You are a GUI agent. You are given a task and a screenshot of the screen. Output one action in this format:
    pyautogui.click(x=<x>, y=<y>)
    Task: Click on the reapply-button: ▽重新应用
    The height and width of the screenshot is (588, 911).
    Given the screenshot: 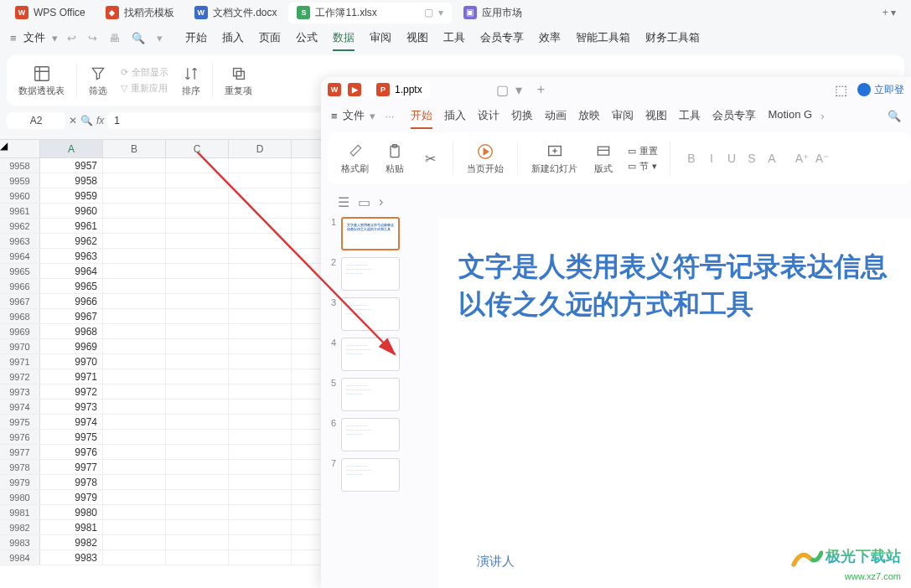 What is the action you would take?
    pyautogui.click(x=144, y=89)
    